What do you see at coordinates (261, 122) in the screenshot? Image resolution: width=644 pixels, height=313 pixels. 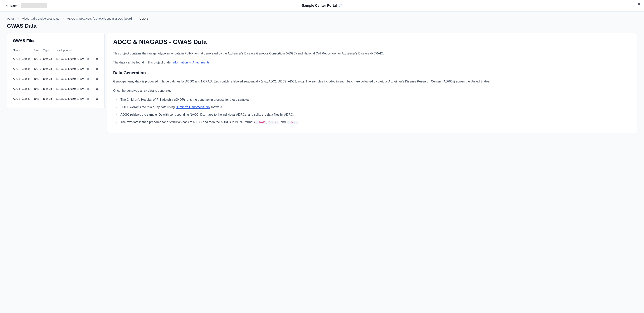 I see `code-bed: `.bed`` at bounding box center [261, 122].